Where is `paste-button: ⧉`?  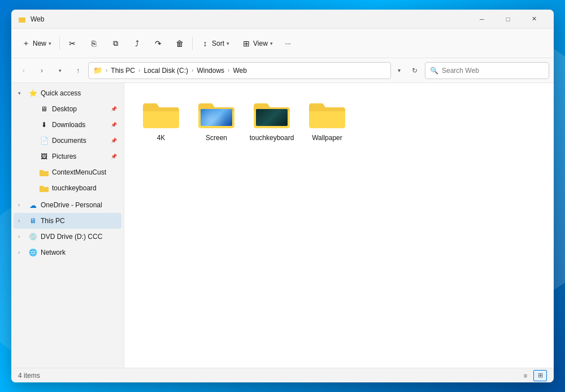 paste-button: ⧉ is located at coordinates (115, 43).